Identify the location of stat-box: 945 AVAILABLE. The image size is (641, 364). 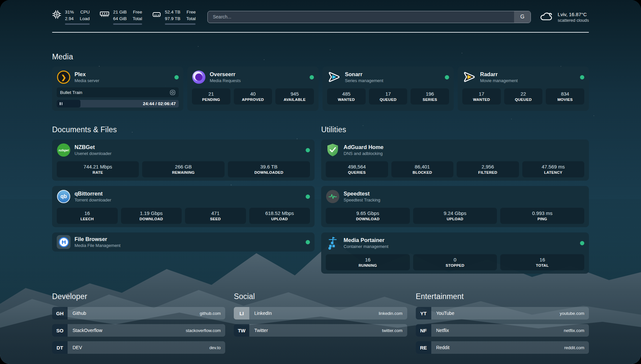
(295, 96).